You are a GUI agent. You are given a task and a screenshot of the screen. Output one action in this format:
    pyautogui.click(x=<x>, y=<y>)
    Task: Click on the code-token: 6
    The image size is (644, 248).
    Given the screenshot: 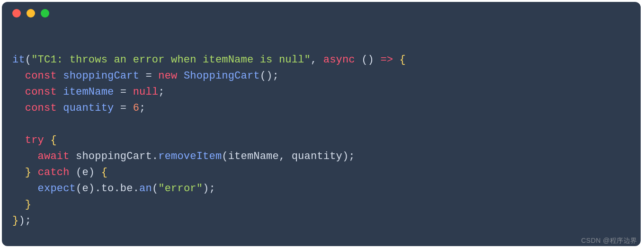 What is the action you would take?
    pyautogui.click(x=136, y=108)
    